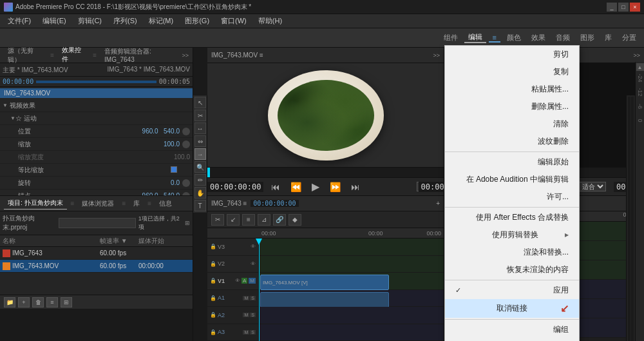  What do you see at coordinates (514, 37) in the screenshot?
I see `tab-color: 颜色` at bounding box center [514, 37].